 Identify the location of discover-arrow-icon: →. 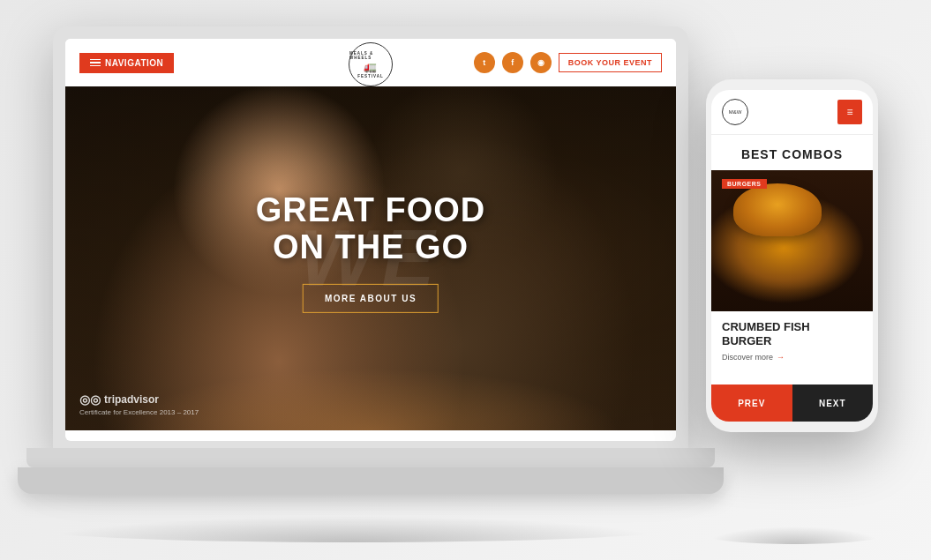
(780, 357).